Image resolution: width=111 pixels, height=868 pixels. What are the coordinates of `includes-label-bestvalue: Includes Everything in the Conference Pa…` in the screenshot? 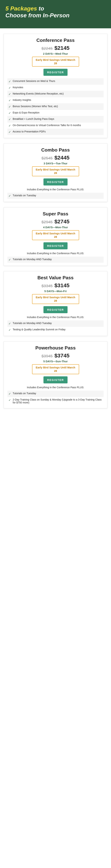 It's located at (56, 317).